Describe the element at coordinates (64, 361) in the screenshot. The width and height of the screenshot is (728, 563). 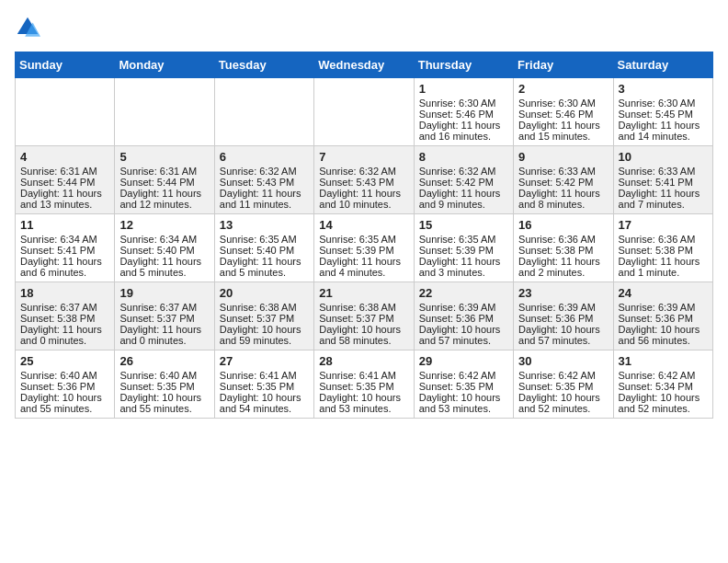
I see `day-number: 25` at that location.